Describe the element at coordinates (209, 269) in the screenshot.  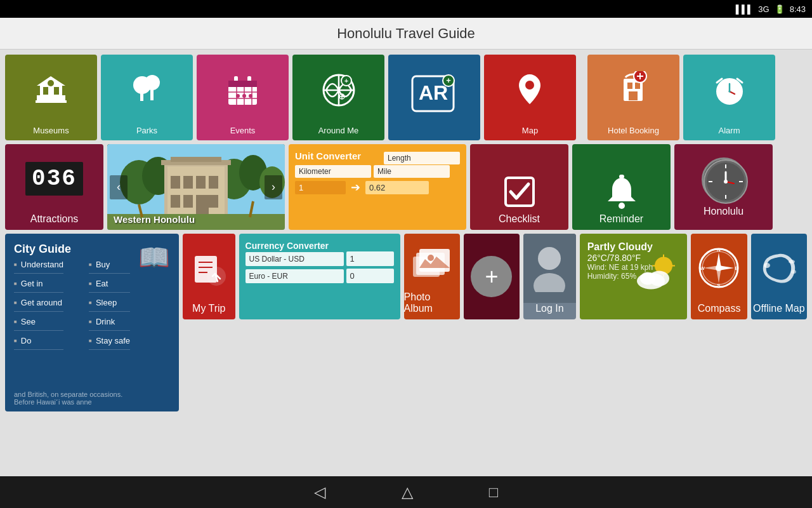
I see `my-trip-icon` at that location.